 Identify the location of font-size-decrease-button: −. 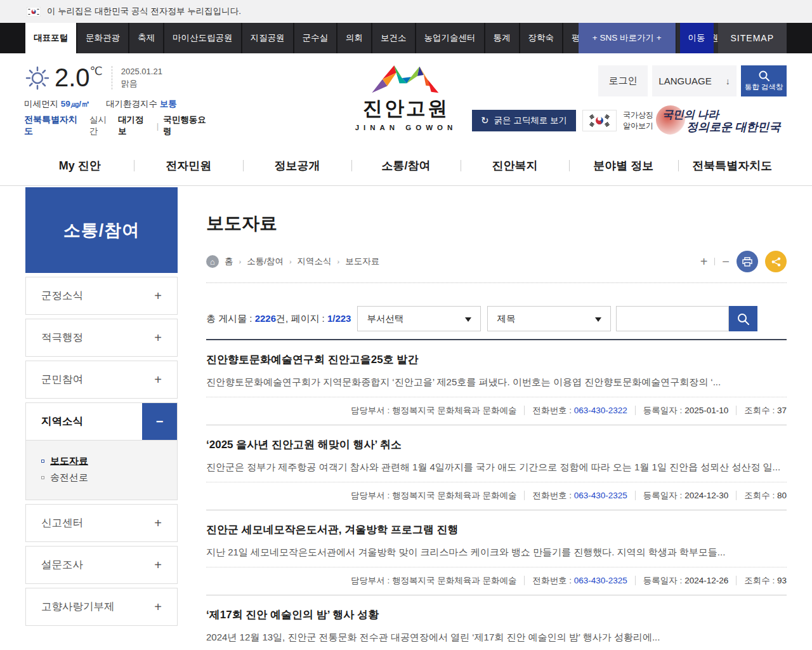
(726, 262).